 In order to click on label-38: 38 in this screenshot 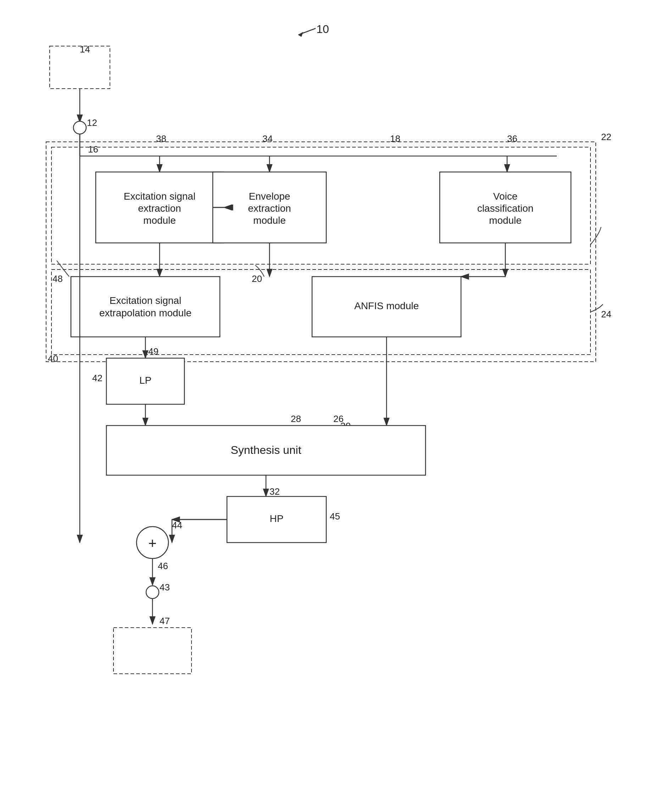, I will do `click(161, 139)`.